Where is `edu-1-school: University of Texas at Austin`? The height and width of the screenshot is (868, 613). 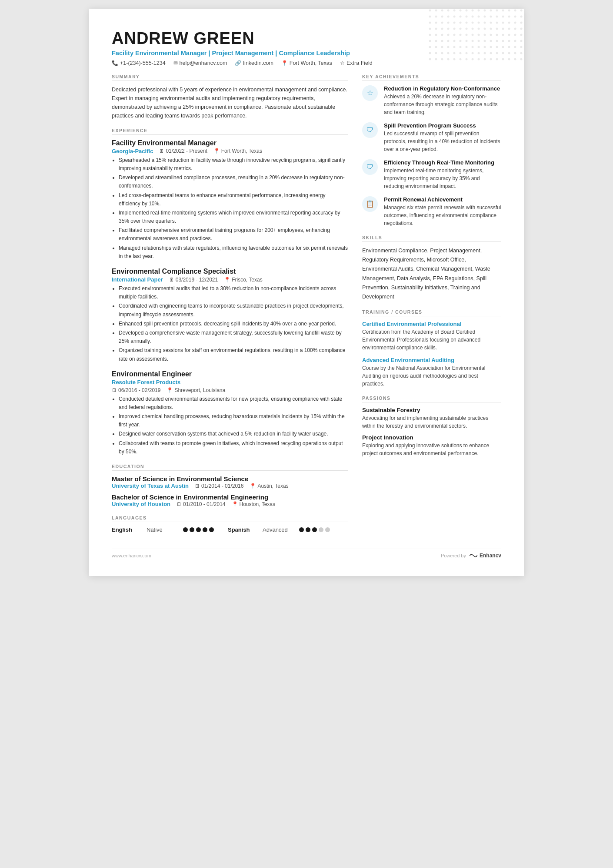
edu-1-school: University of Texas at Austin is located at coordinates (150, 486).